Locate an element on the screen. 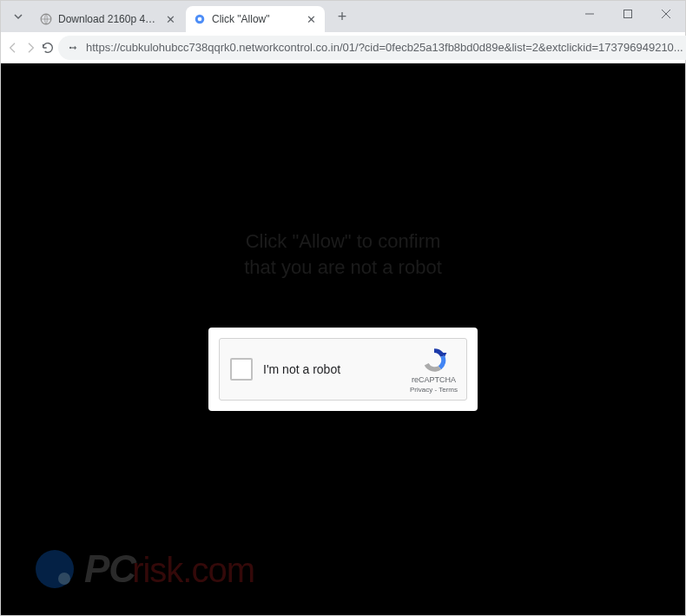 This screenshot has width=686, height=616. watermark: PCrisk.com is located at coordinates (145, 569).